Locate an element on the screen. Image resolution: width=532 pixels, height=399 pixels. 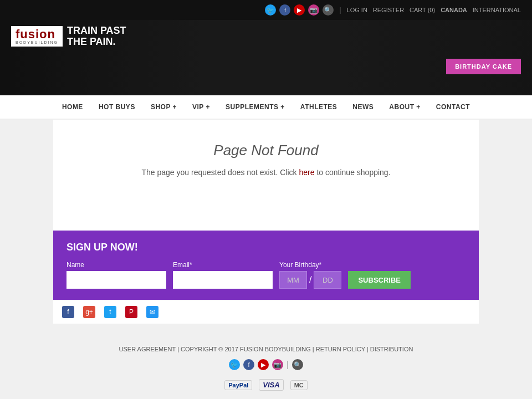
footer-instagram-icon: 📷 is located at coordinates (278, 365).